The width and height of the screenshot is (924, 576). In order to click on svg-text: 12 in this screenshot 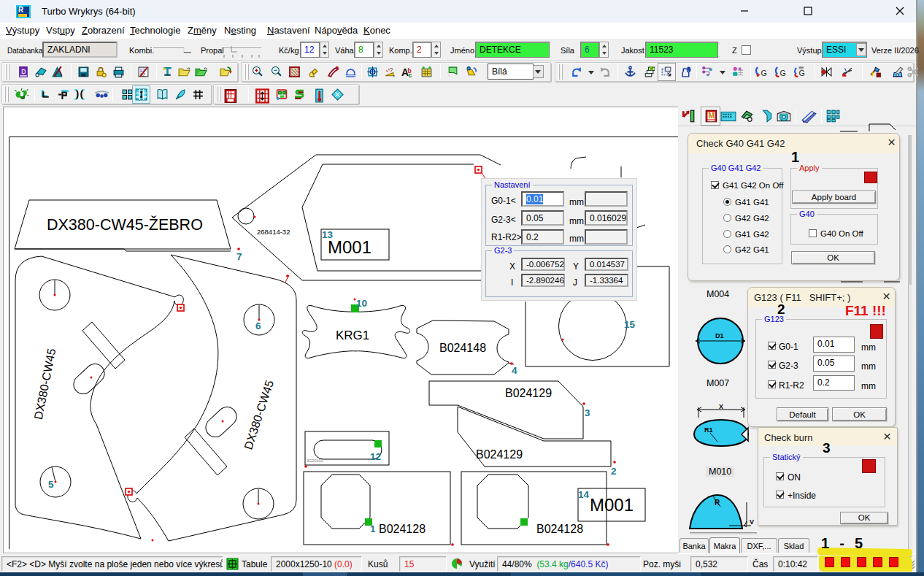, I will do `click(375, 457)`.